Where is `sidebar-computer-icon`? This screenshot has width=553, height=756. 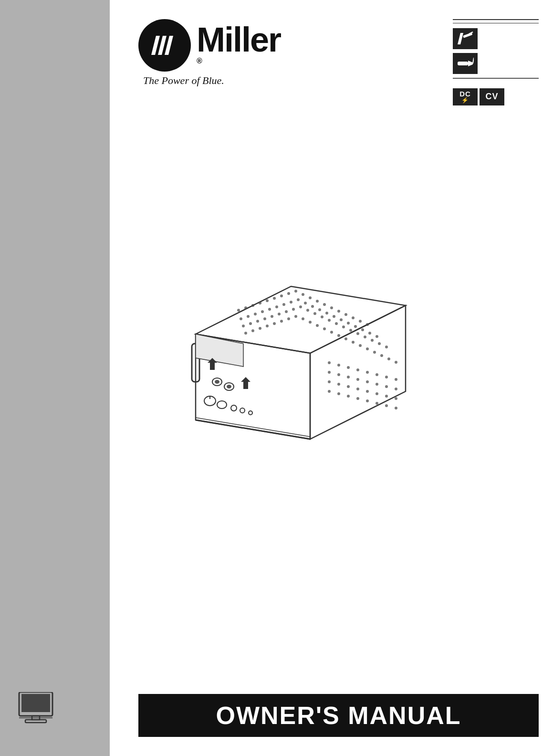 sidebar-computer-icon is located at coordinates (36, 710).